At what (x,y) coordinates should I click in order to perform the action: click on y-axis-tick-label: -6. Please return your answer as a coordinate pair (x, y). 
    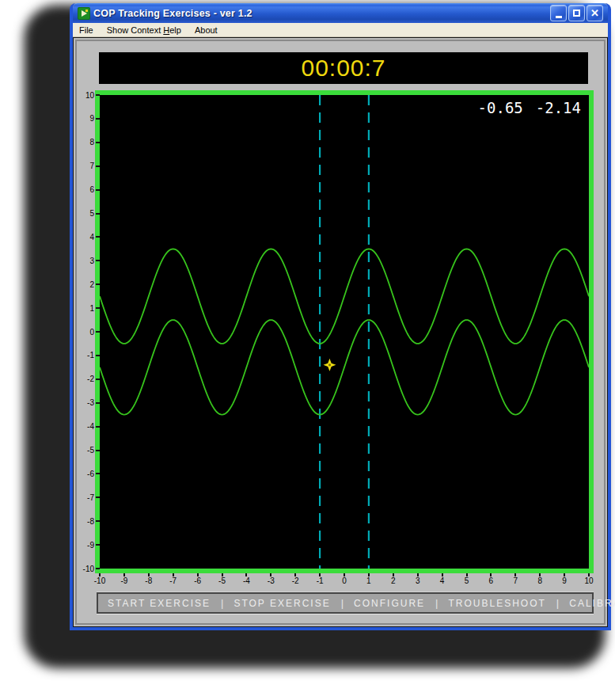
    Looking at the image, I should click on (84, 474).